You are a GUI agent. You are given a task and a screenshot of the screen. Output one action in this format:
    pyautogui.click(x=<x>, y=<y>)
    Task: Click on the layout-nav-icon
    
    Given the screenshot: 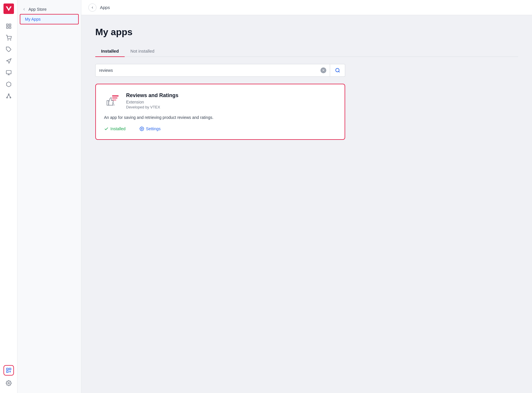 What is the action you would take?
    pyautogui.click(x=9, y=73)
    